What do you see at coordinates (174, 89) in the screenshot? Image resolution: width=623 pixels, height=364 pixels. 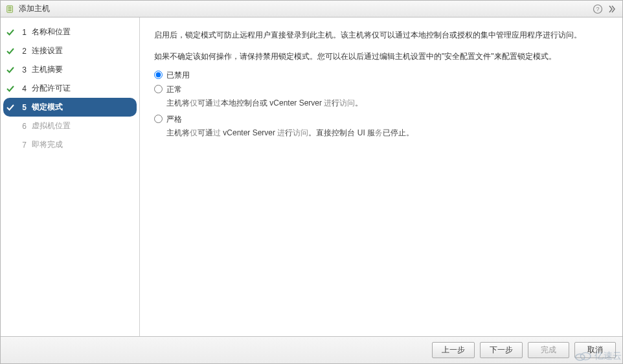 I see `radio-normal-label: 正常` at bounding box center [174, 89].